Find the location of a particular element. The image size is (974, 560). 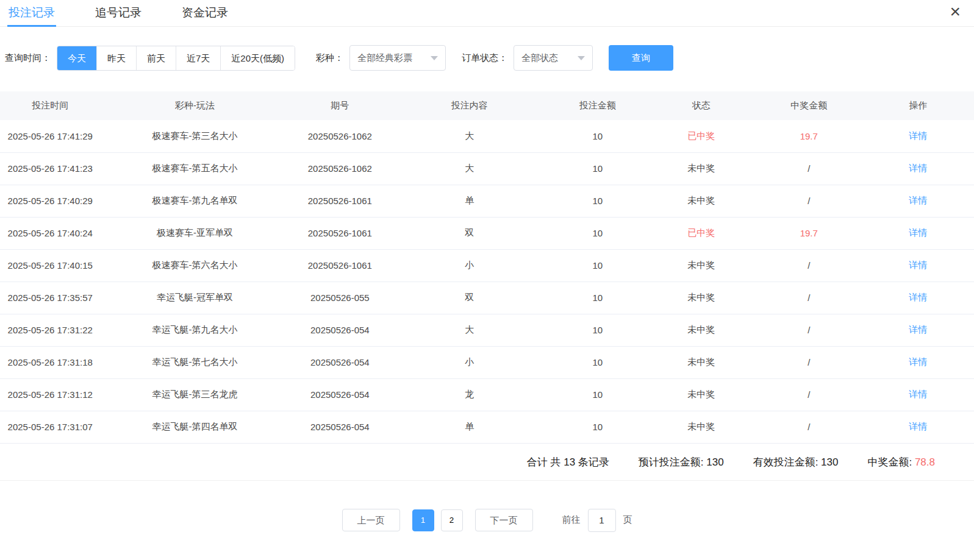

header-bet-amount: 投注金额 is located at coordinates (598, 106).